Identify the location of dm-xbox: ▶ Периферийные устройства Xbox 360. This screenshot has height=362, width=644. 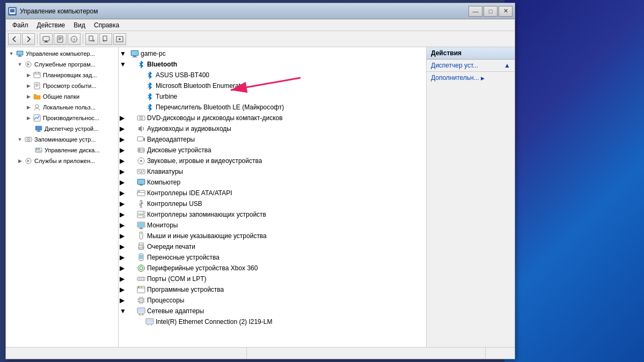
(273, 268).